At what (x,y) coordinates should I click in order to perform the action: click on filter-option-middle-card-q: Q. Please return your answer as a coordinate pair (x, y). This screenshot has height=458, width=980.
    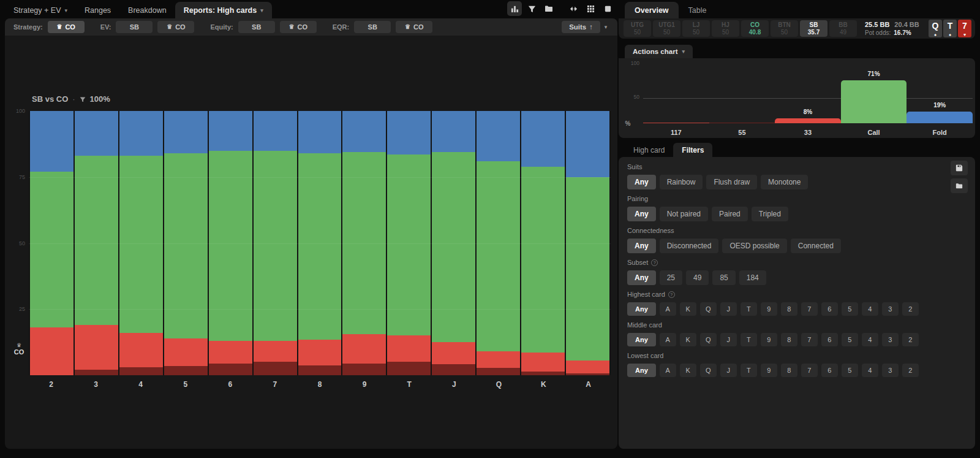
    Looking at the image, I should click on (708, 340).